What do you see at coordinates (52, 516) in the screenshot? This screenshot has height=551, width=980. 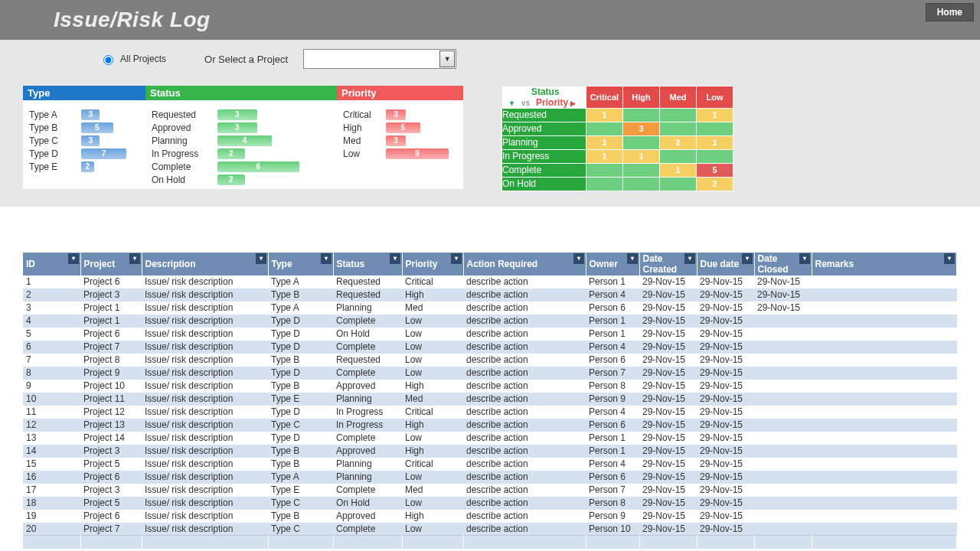 I see `table-cell: 19` at bounding box center [52, 516].